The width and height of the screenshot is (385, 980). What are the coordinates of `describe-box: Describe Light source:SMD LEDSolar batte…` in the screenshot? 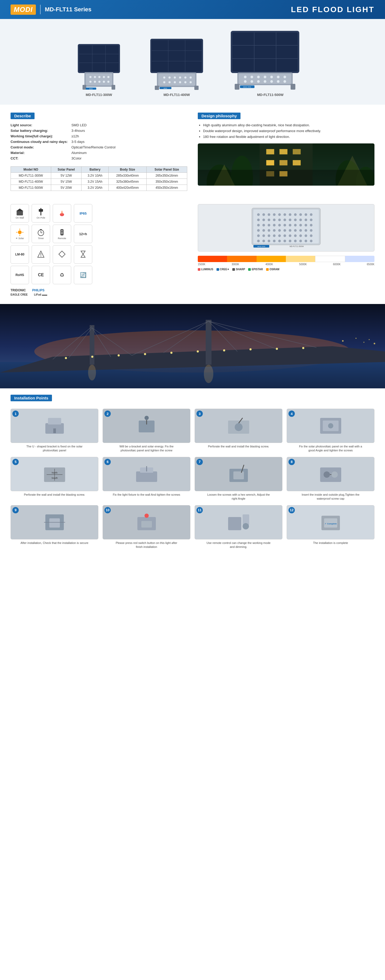 It's located at (99, 152).